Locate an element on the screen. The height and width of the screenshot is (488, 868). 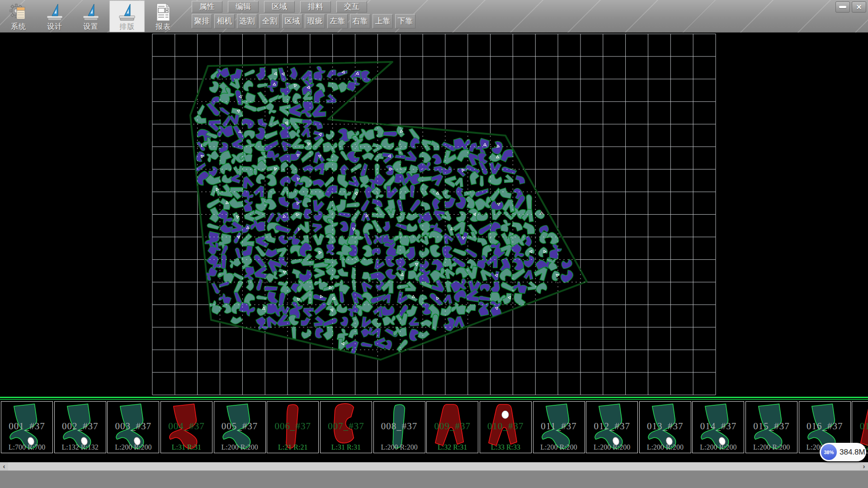
piece-name: 003_#37 is located at coordinates (133, 427).